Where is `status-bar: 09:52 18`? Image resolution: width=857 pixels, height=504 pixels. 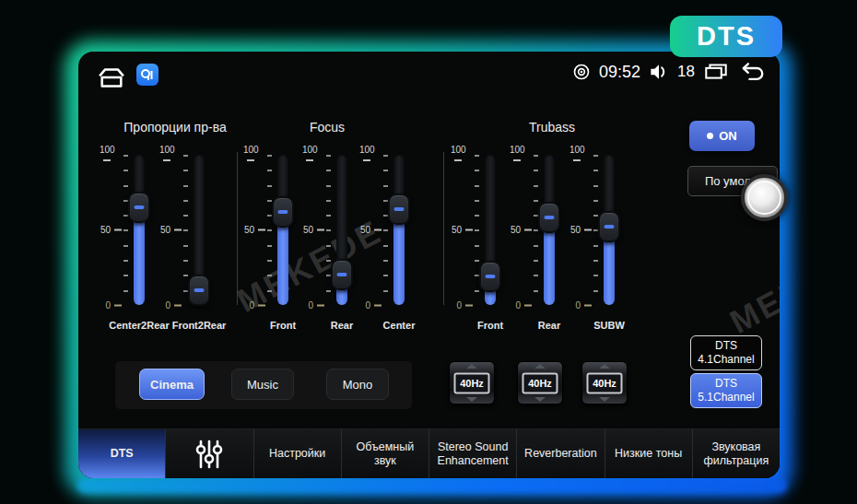 status-bar: 09:52 18 is located at coordinates (429, 74).